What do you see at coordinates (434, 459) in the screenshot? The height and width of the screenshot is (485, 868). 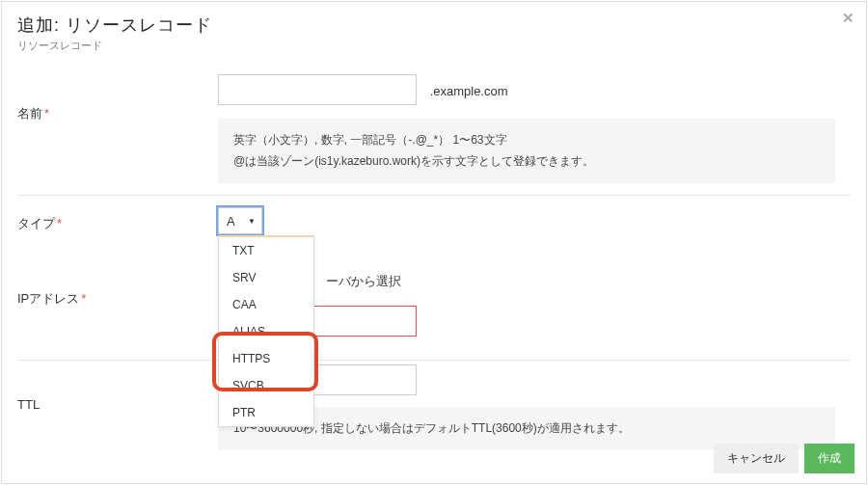 I see `modal-footer: キャンセル 作成` at bounding box center [434, 459].